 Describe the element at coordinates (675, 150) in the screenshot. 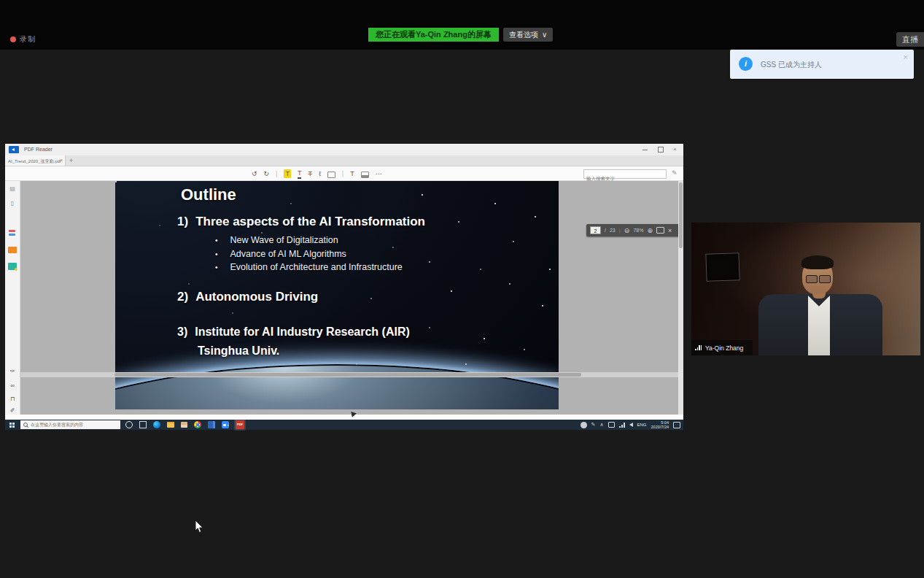

I see `close-button: ×` at that location.